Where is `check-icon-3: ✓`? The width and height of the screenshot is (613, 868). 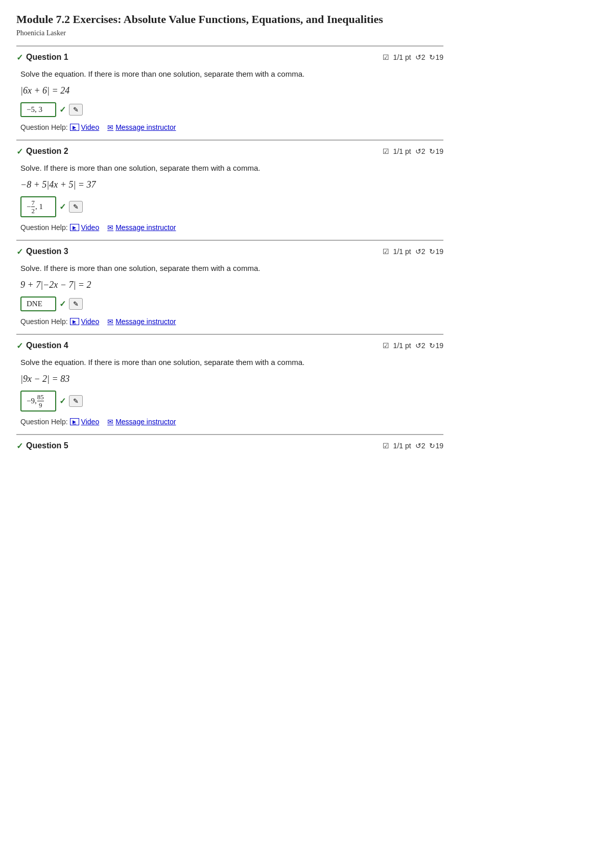
check-icon-3: ✓ is located at coordinates (19, 252).